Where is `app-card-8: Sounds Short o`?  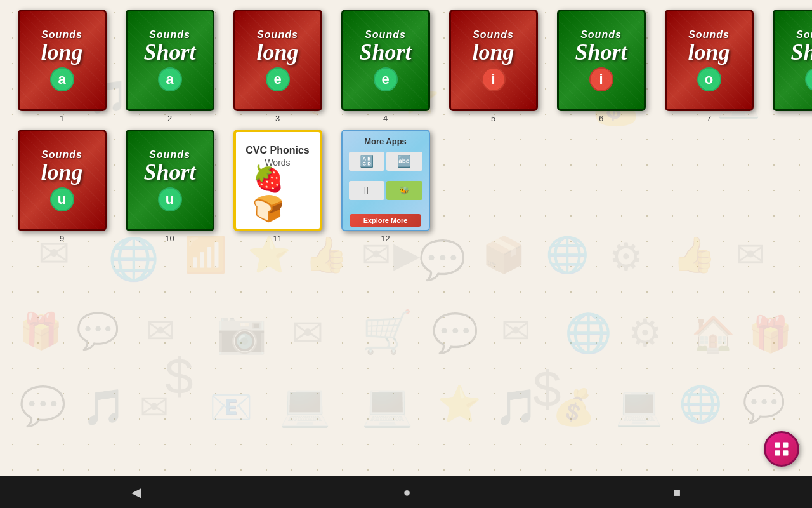 app-card-8: Sounds Short o is located at coordinates (793, 60).